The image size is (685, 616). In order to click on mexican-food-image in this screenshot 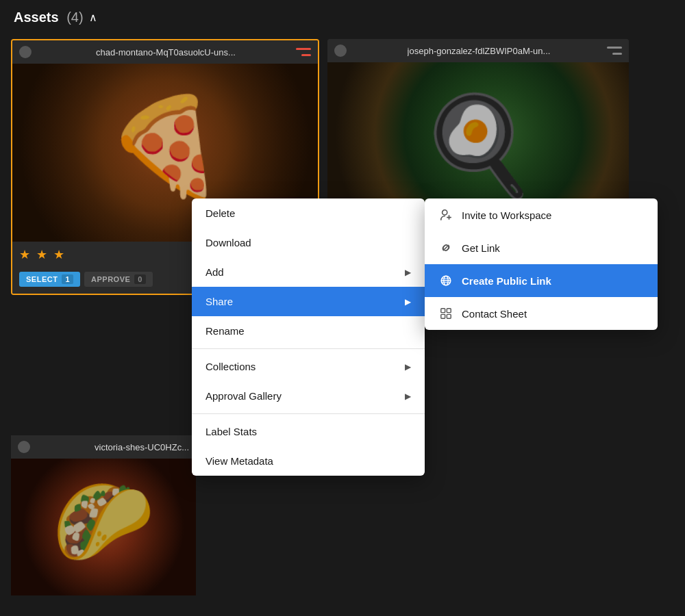, I will do `click(103, 527)`.